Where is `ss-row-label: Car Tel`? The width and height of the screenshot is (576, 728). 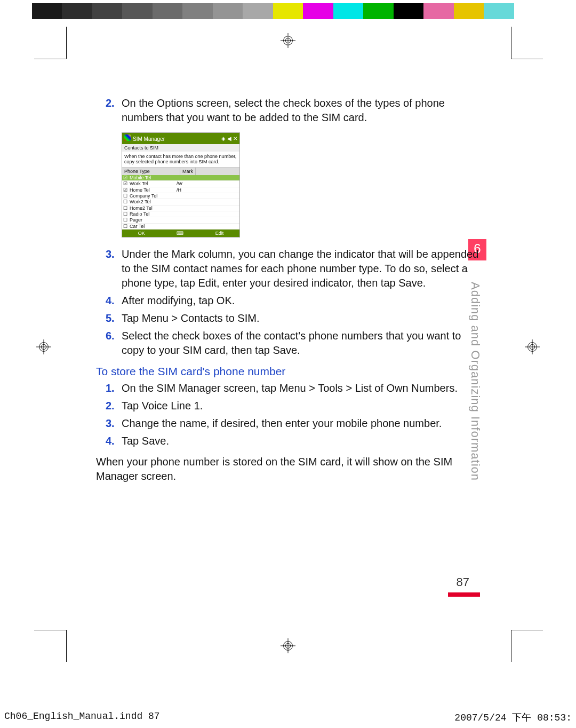 ss-row-label: Car Tel is located at coordinates (153, 226).